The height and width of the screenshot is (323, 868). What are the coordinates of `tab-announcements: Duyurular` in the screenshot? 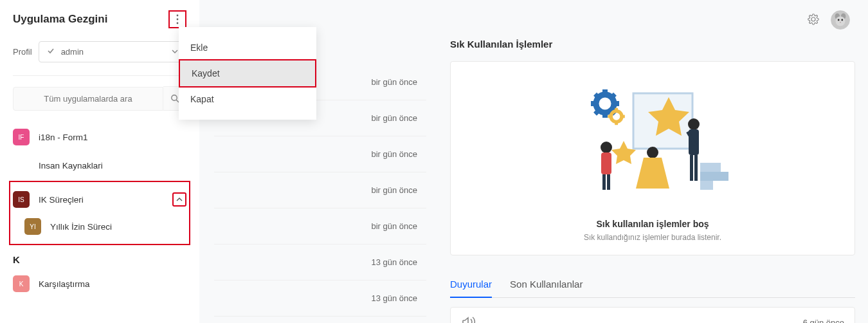 It's located at (471, 286).